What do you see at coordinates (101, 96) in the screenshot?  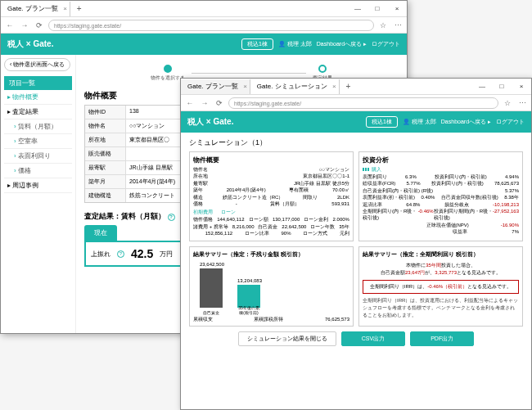 I see `overview-title: 物件概要` at bounding box center [101, 96].